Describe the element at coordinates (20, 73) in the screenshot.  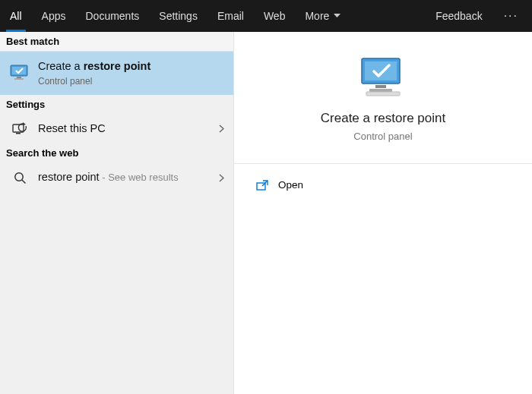
I see `monitor-check-icon` at that location.